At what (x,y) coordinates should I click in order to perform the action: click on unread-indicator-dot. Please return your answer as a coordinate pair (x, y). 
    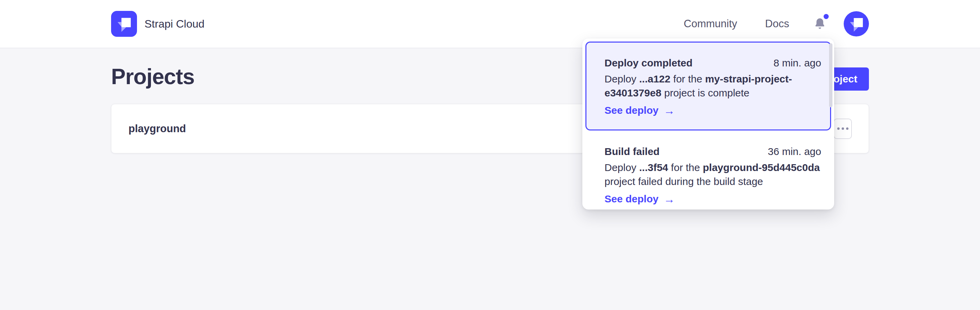
    Looking at the image, I should click on (826, 17).